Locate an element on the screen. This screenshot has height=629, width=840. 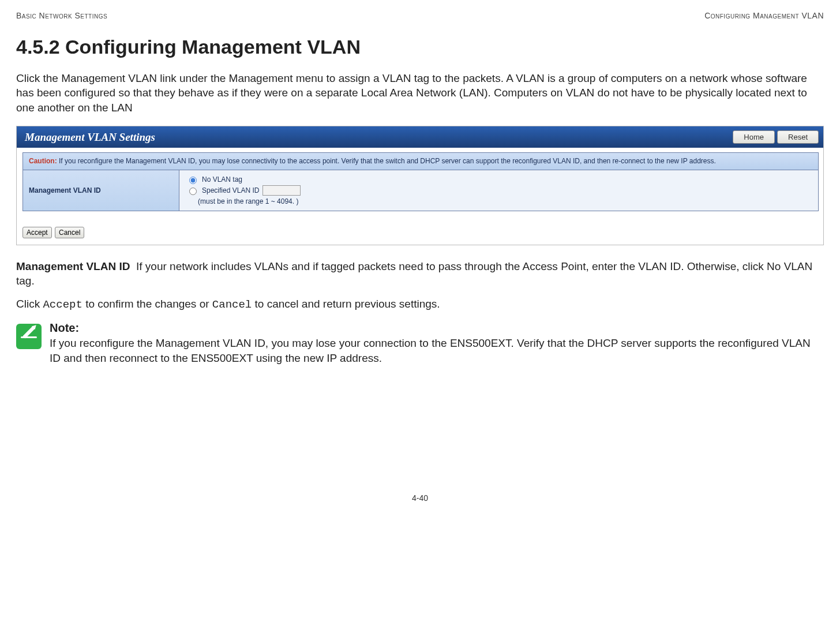
row-label: Management VLAN ID is located at coordinates (102, 190).